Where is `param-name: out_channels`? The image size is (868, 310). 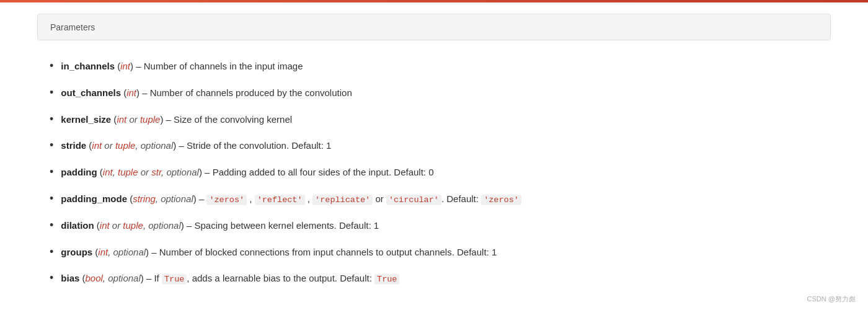 param-name: out_channels is located at coordinates (91, 93).